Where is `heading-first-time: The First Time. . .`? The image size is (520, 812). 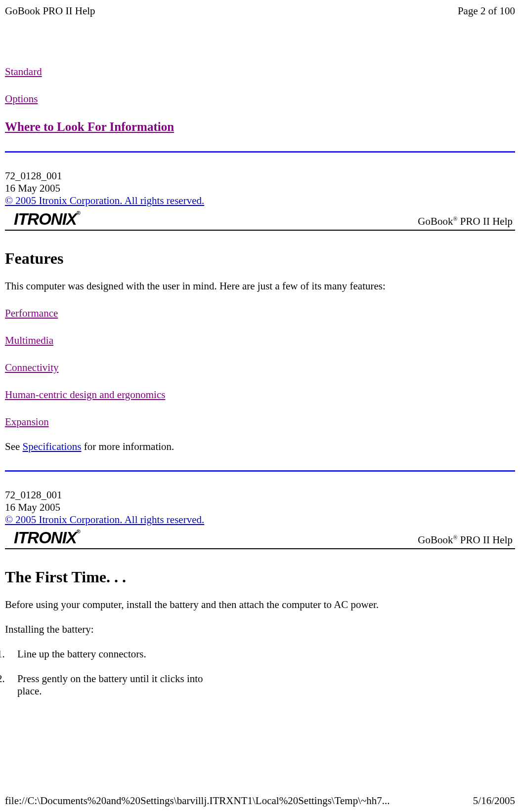
heading-first-time: The First Time. . . is located at coordinates (260, 577).